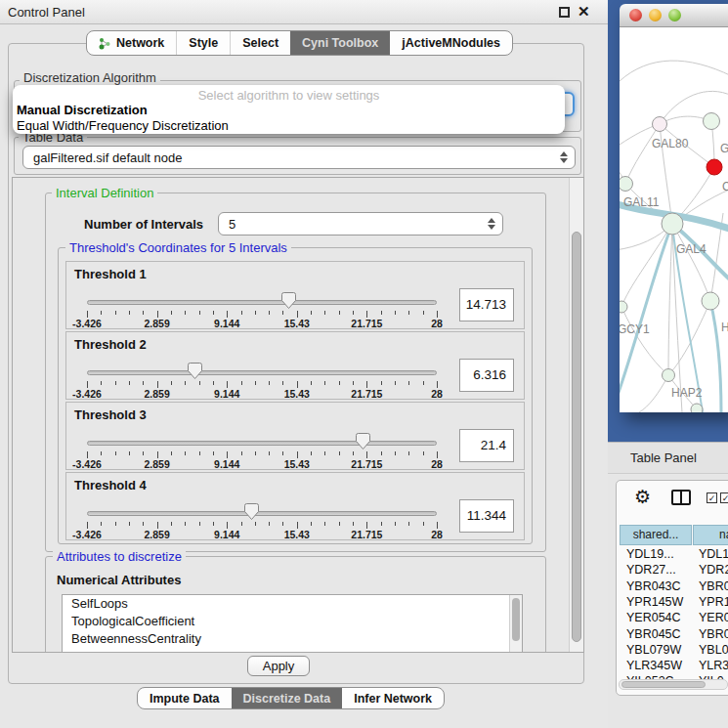 The image size is (728, 728). I want to click on control-panel-tabbar: NetworkStyleSelectCyni ToolboxjActiveMNo…, so click(299, 43).